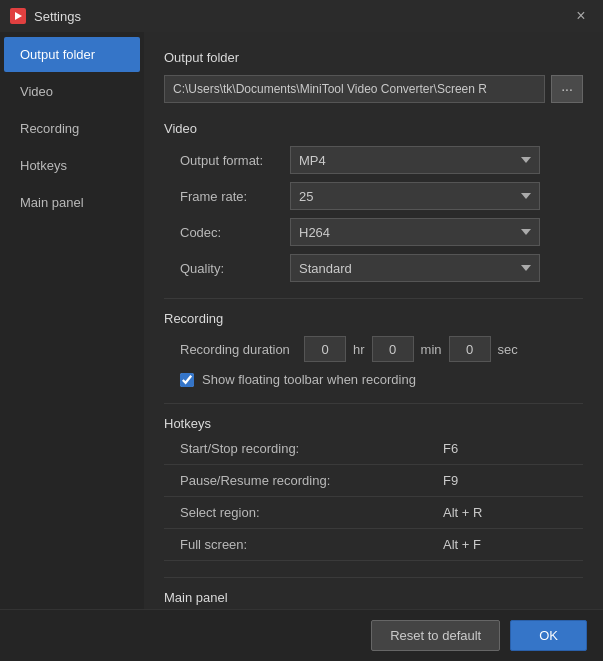  Describe the element at coordinates (72, 128) in the screenshot. I see `sidebar-item-recording: Recording` at that location.